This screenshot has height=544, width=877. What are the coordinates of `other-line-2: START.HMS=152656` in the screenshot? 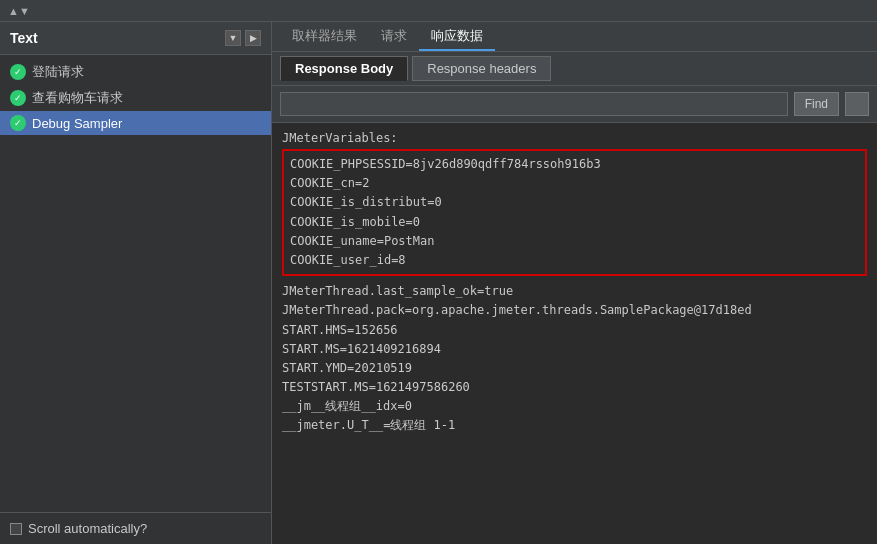 It's located at (574, 330).